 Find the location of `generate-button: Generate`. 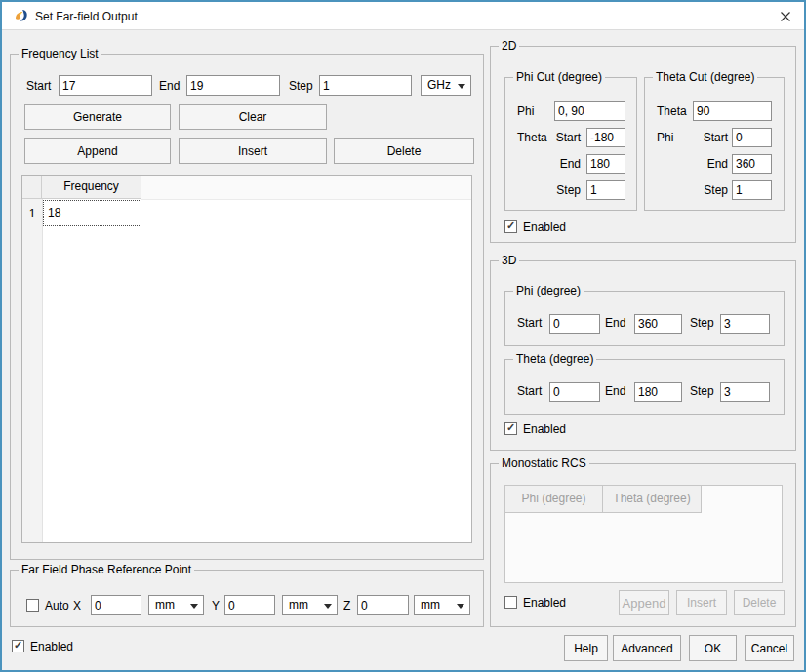

generate-button: Generate is located at coordinates (98, 117).